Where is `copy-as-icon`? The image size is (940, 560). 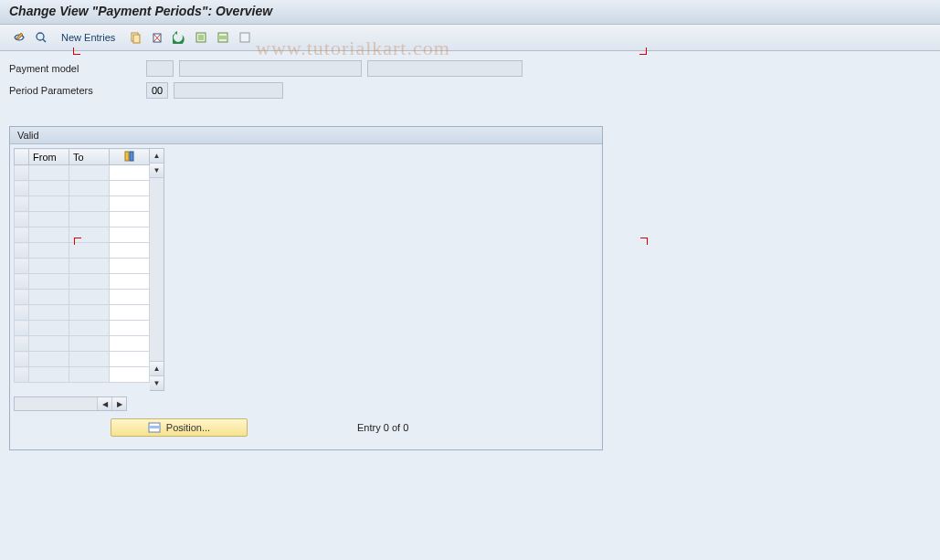
copy-as-icon is located at coordinates (135, 37).